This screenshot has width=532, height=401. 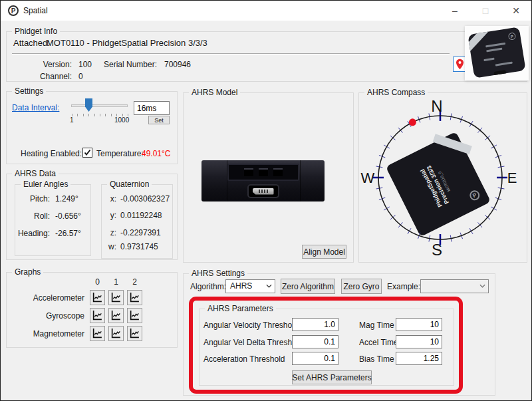 I want to click on channel-value: 0, so click(x=81, y=76).